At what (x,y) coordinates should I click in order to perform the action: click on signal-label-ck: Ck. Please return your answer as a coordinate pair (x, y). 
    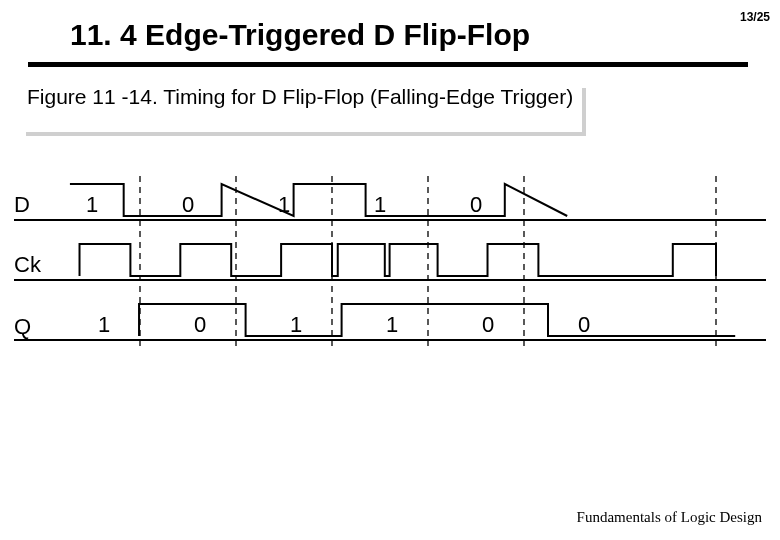
    Looking at the image, I should click on (28, 265).